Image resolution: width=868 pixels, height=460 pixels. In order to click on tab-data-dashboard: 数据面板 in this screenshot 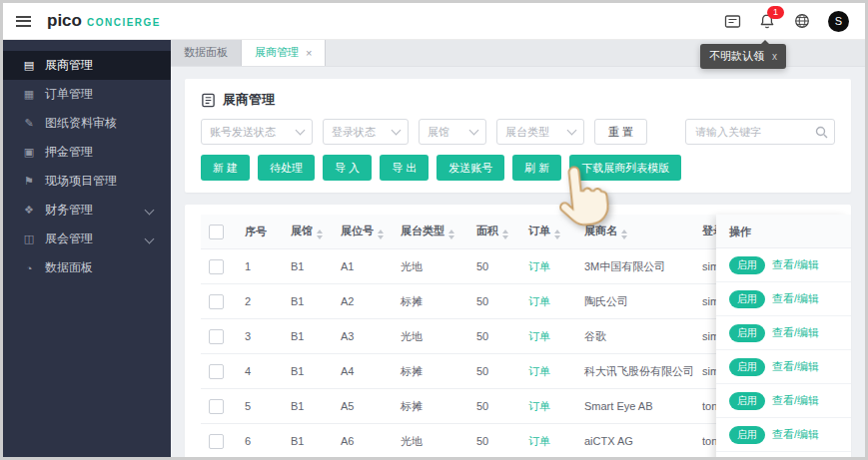, I will do `click(206, 52)`.